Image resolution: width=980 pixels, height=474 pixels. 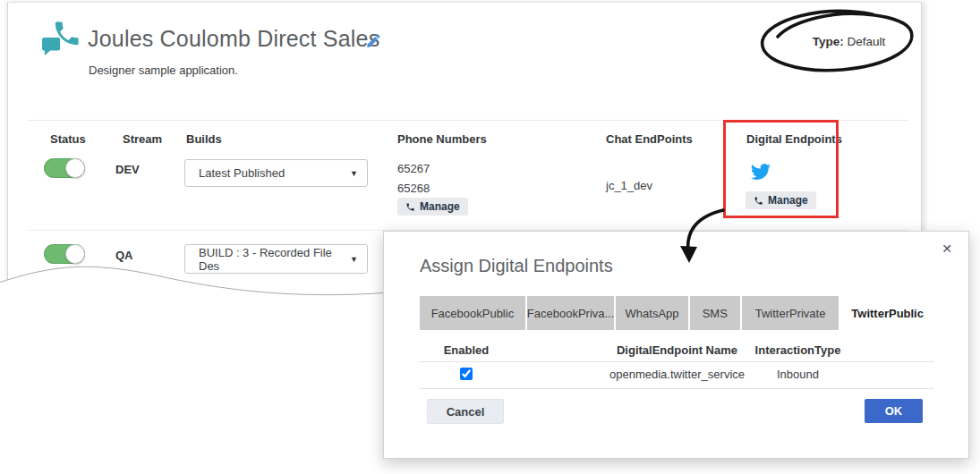 What do you see at coordinates (64, 254) in the screenshot?
I see `qa-status-toggle` at bounding box center [64, 254].